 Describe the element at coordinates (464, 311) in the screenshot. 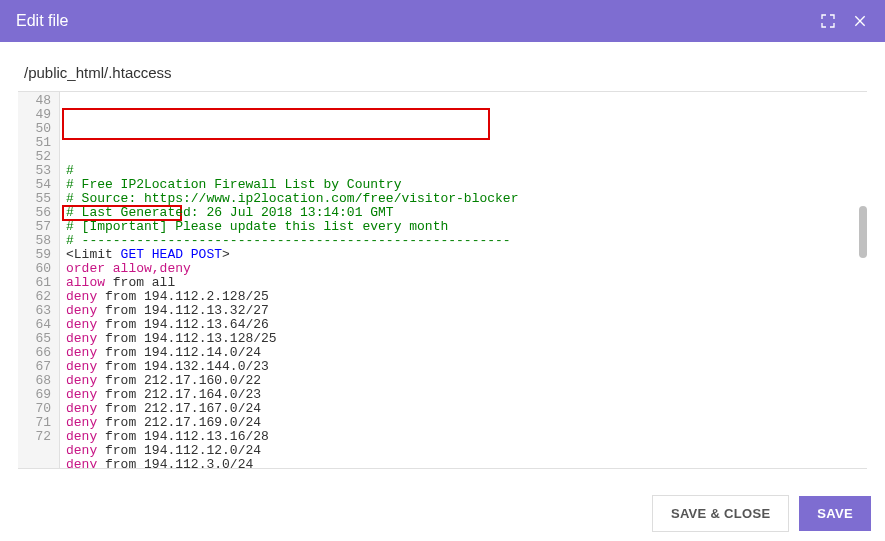

I see `code-line: deny from 194.112.13.32/27` at that location.